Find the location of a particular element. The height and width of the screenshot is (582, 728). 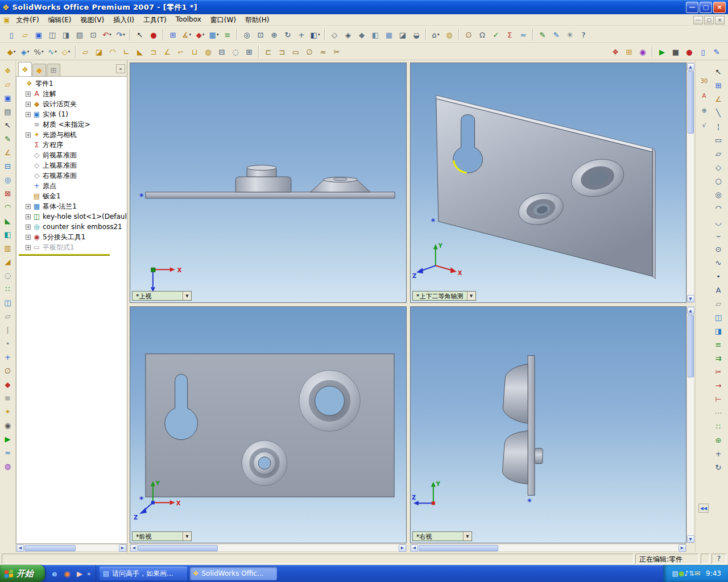

dimension-standard-icon: 30 is located at coordinates (704, 81).